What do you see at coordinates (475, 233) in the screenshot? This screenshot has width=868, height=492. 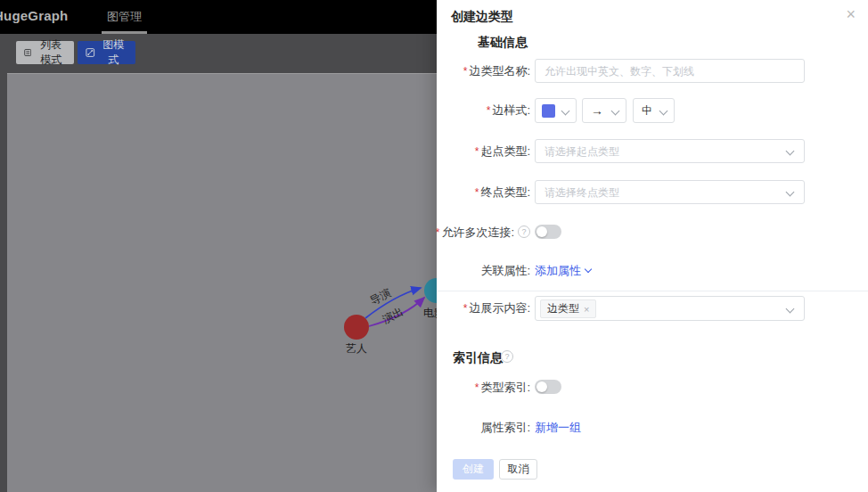 I see `multi-connect-label: *允许多次连接:` at bounding box center [475, 233].